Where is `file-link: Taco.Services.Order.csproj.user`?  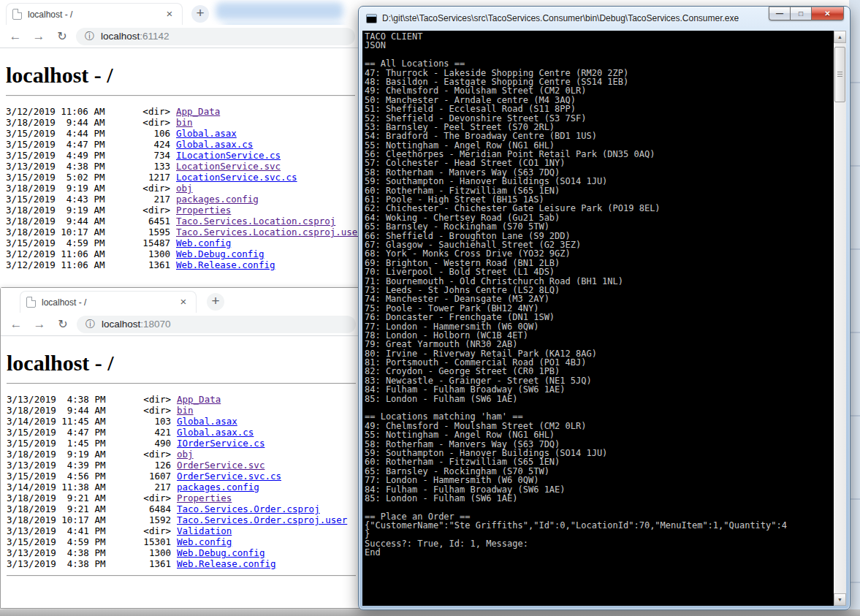 file-link: Taco.Services.Order.csproj.user is located at coordinates (262, 520).